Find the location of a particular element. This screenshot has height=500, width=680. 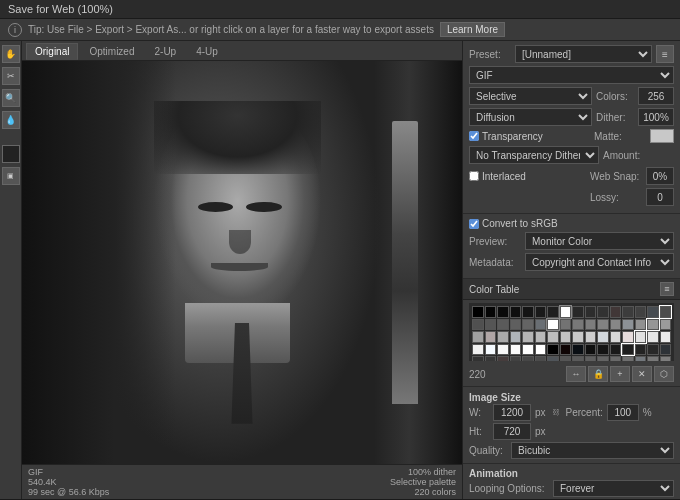

tab-optimized: Optimized is located at coordinates (112, 52).